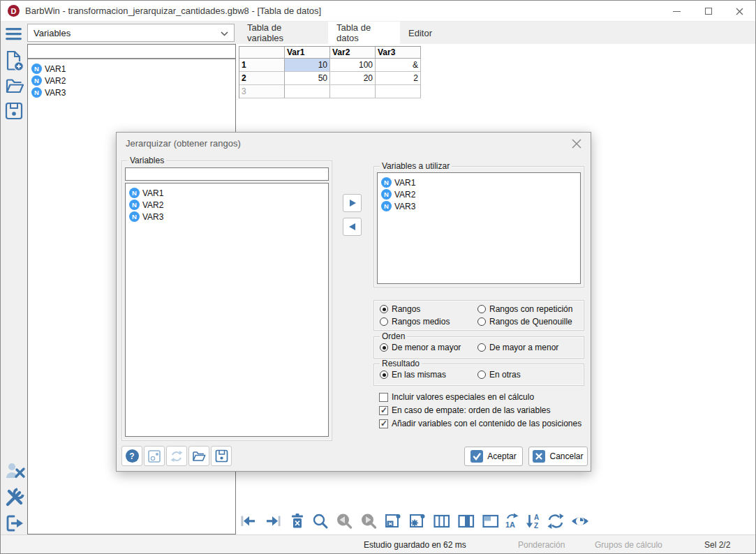 The width and height of the screenshot is (756, 554). What do you see at coordinates (708, 11) in the screenshot?
I see `maximize-button` at bounding box center [708, 11].